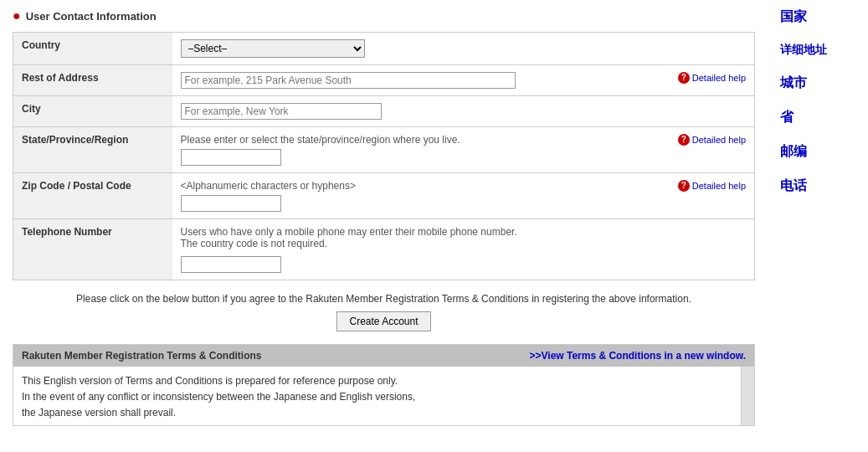 Image resolution: width=868 pixels, height=452 pixels. What do you see at coordinates (93, 249) in the screenshot?
I see `phone-label: Telephone Number` at bounding box center [93, 249].